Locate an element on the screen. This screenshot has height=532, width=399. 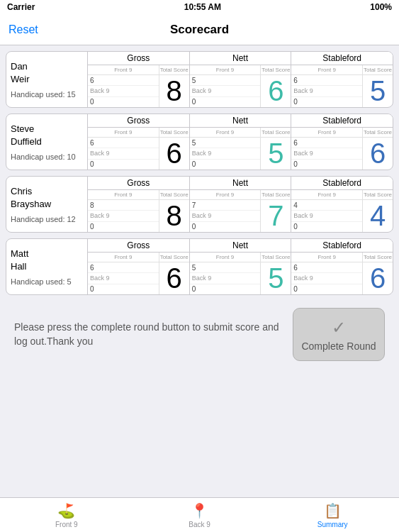
player-card: DanWeir Handicap used: 15 Gross Front 9 … is located at coordinates (200, 79).